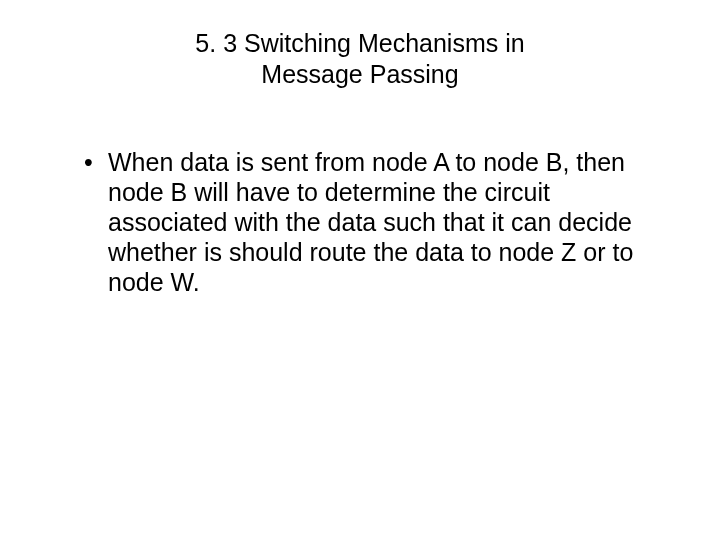  Describe the element at coordinates (360, 74) in the screenshot. I see `title-line-2: Message Passing` at that location.